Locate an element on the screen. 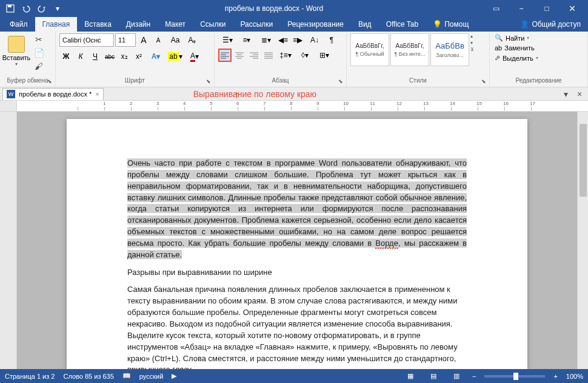  clipboard-launcher: ⬊ is located at coordinates (50, 81).